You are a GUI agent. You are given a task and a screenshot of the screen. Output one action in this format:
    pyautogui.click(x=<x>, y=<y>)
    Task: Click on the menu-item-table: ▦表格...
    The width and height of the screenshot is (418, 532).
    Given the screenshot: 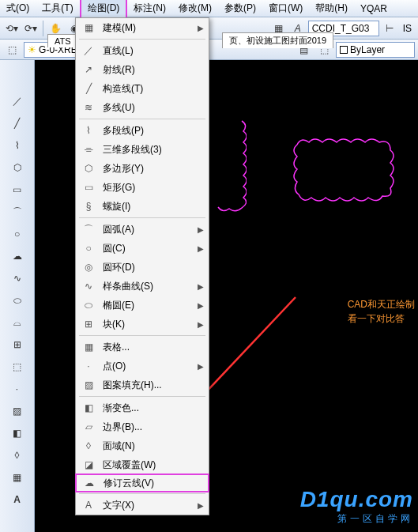 What is the action you would take?
    pyautogui.click(x=142, y=347)
    